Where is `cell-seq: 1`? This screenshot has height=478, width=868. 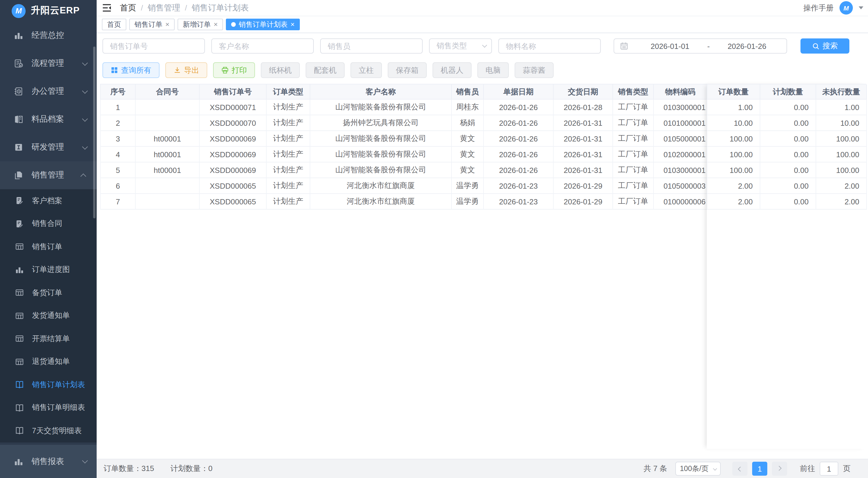
cell-seq: 1 is located at coordinates (118, 107).